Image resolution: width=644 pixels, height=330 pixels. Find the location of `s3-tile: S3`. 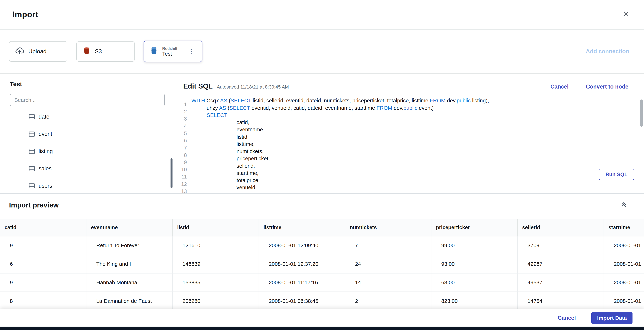

s3-tile: S3 is located at coordinates (106, 52).